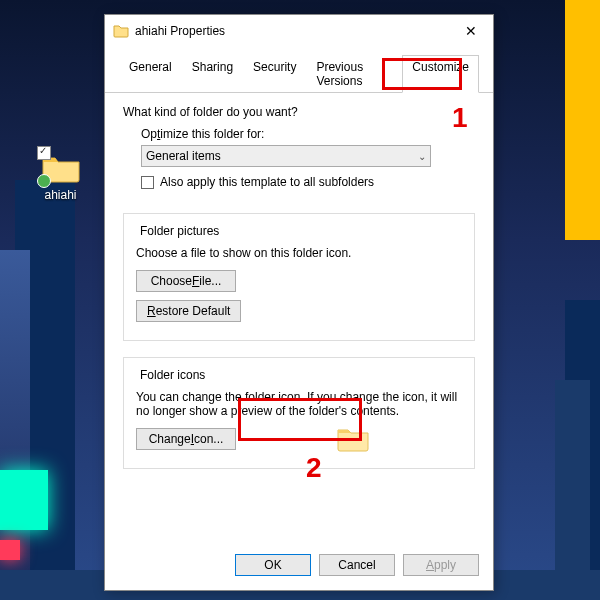 This screenshot has height=600, width=600. What do you see at coordinates (299, 404) in the screenshot?
I see `folder-icons-text: You can change the folder icon. If you c…` at bounding box center [299, 404].